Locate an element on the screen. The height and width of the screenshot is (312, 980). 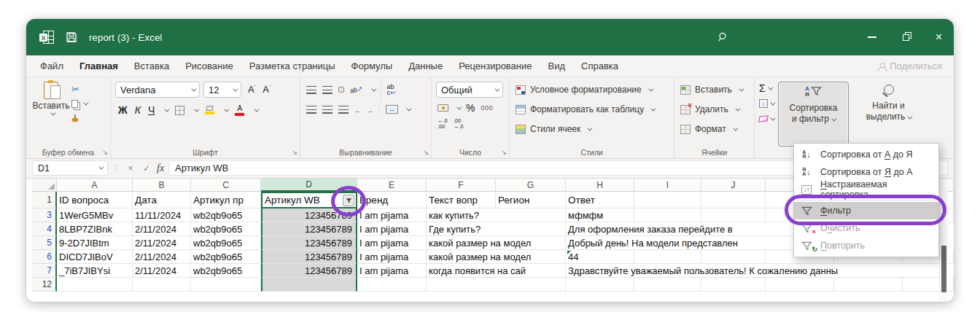
align-top-button is located at coordinates (311, 90).